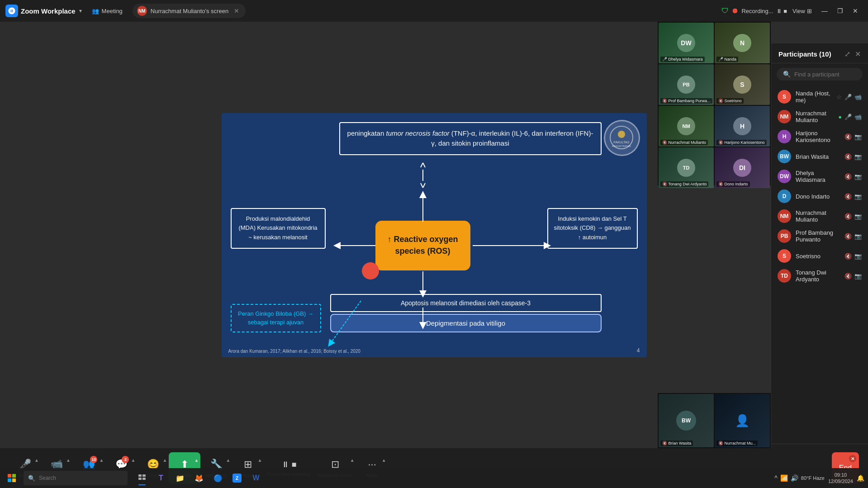 The image size is (868, 488). What do you see at coordinates (858, 276) in the screenshot?
I see `participant-video-off-tonang: 📷` at bounding box center [858, 276].